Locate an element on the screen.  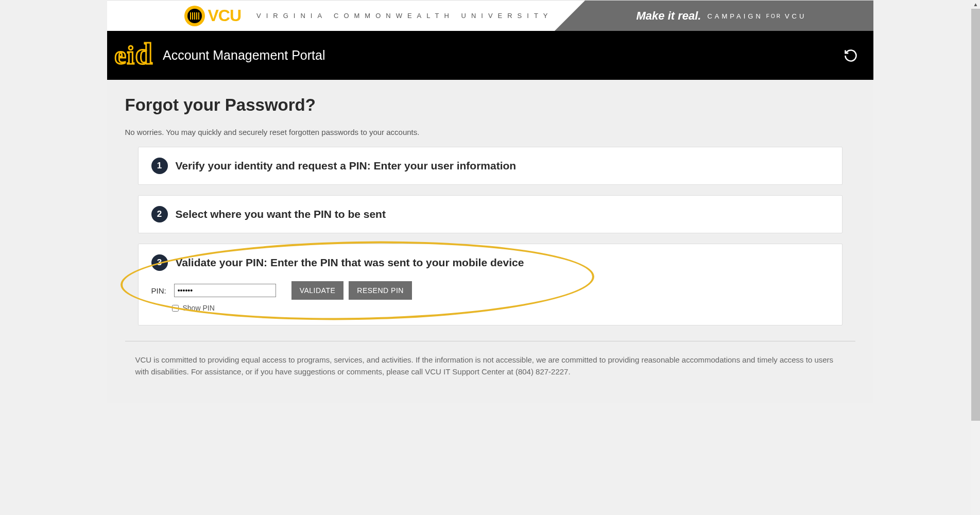
validate-button: VALIDATE is located at coordinates (318, 290).